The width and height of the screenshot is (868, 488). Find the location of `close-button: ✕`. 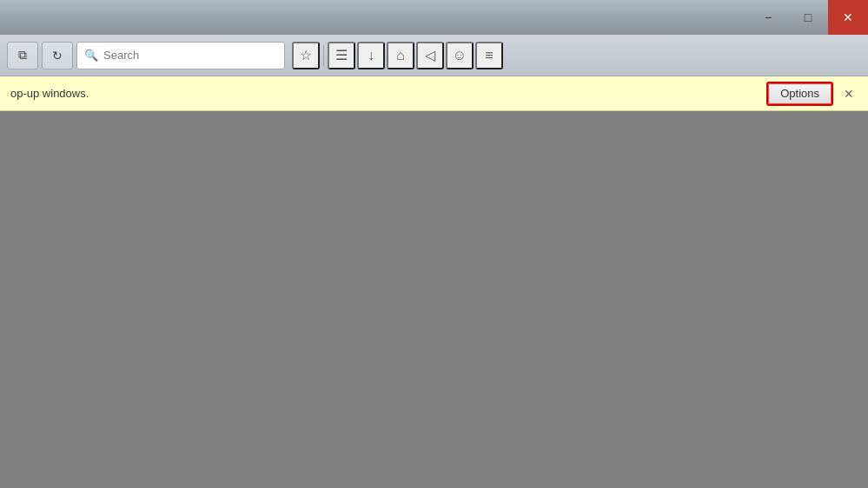

close-button: ✕ is located at coordinates (848, 17).